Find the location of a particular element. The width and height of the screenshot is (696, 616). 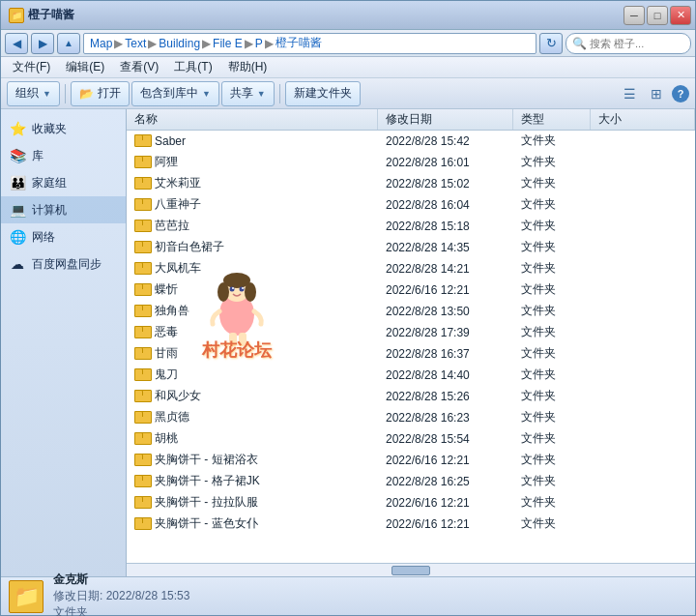

status-file-icon: 📁 is located at coordinates (26, 597).